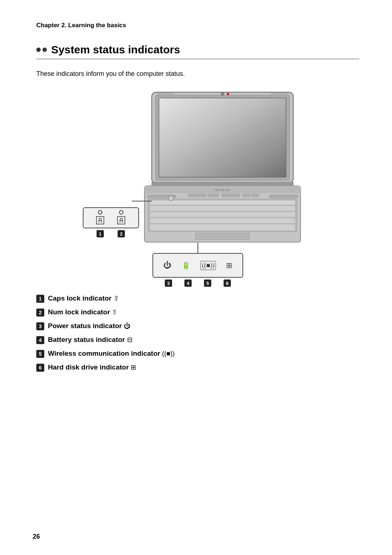  Describe the element at coordinates (89, 326) in the screenshot. I see `desc-text-3: Power status indicator ⏻` at that location.